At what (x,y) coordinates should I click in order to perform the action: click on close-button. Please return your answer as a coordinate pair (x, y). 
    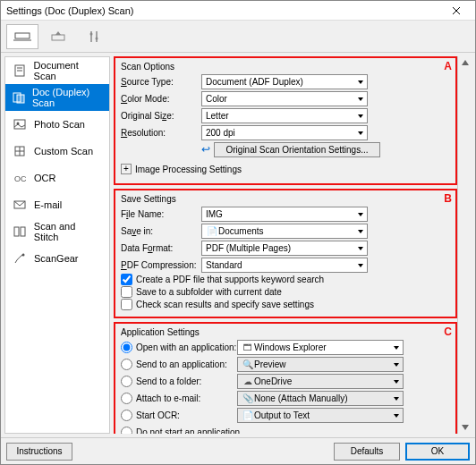
    Looking at the image, I should click on (456, 11).